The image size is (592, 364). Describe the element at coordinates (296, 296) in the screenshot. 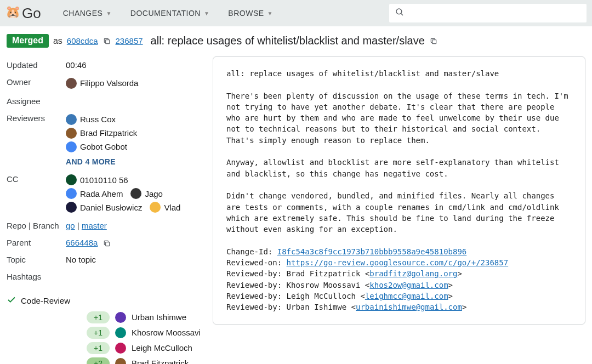

I see `reviewed-by-line: Reviewed-by: Leigh McCulloch <` at that location.